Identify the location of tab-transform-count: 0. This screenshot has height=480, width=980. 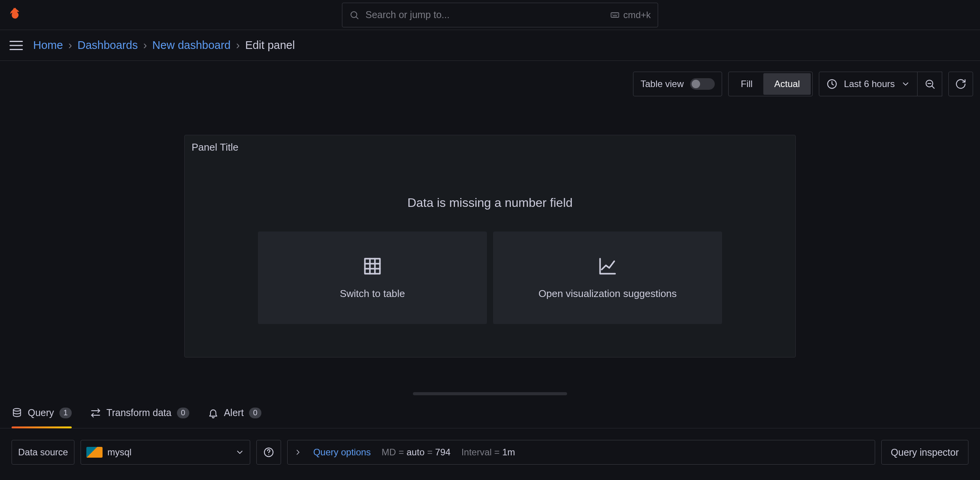
(183, 413).